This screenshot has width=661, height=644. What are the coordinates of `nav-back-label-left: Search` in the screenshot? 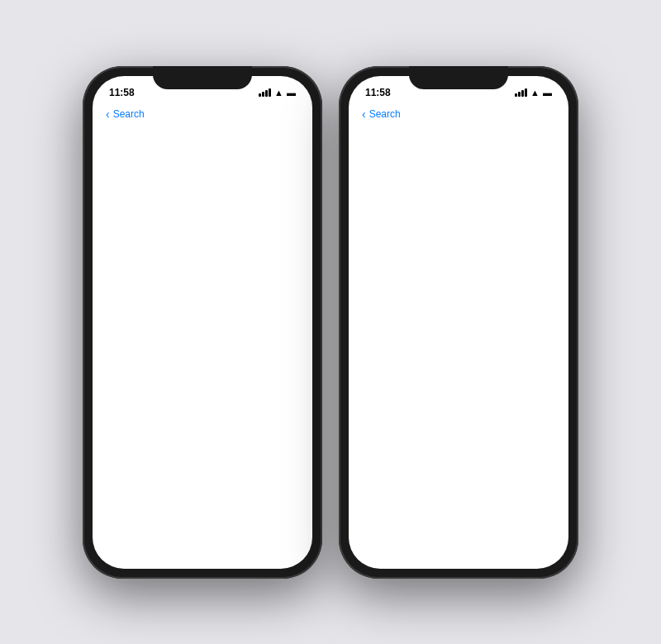 It's located at (129, 114).